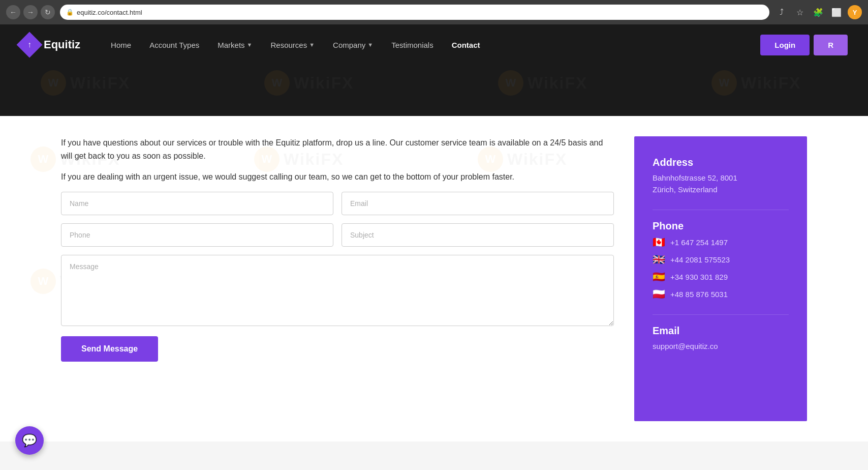  Describe the element at coordinates (62, 45) in the screenshot. I see `logo-text: Equitiz` at that location.